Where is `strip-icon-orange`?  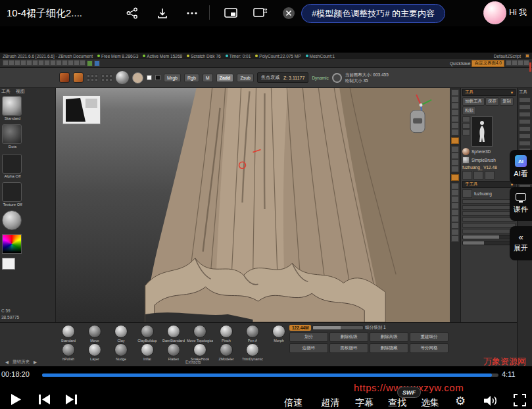 strip-icon-orange is located at coordinates (455, 178).